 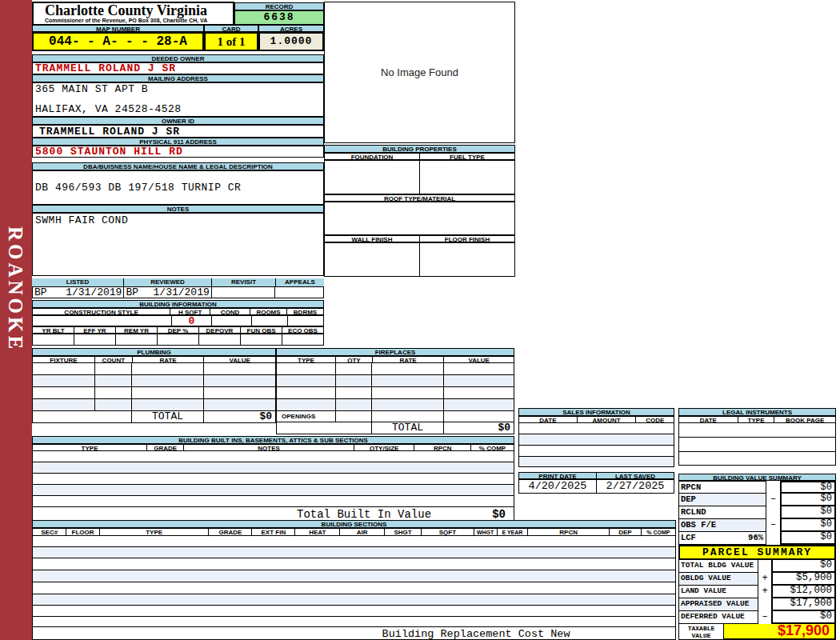 What do you see at coordinates (317, 532) in the screenshot?
I see `heat-label: HEAT` at bounding box center [317, 532].